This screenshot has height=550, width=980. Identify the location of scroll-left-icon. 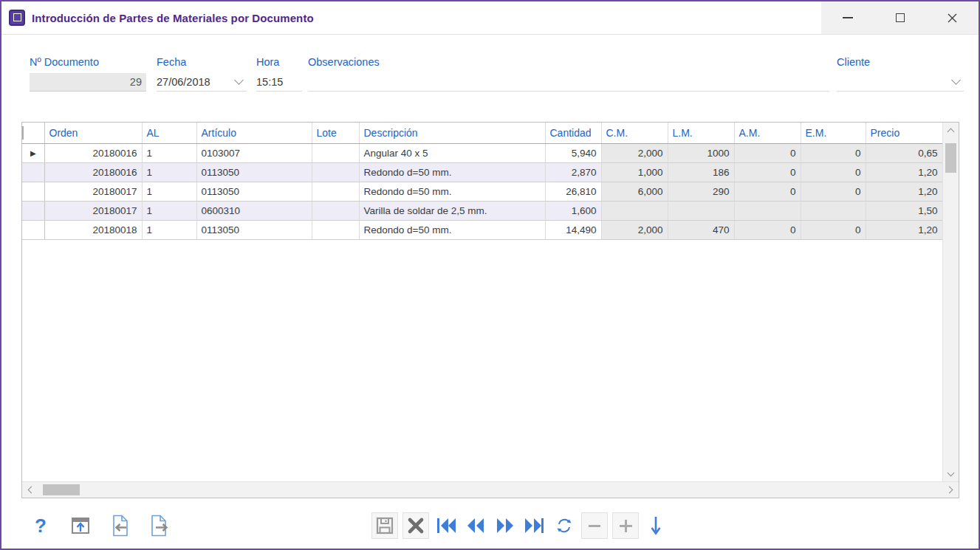
(32, 490).